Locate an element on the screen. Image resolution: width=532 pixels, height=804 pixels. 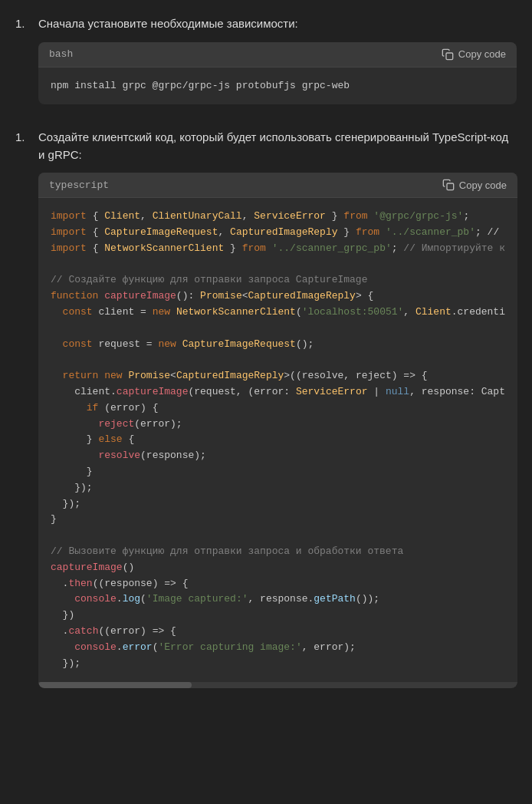
typescript-copy-label: Copy code is located at coordinates (483, 186).